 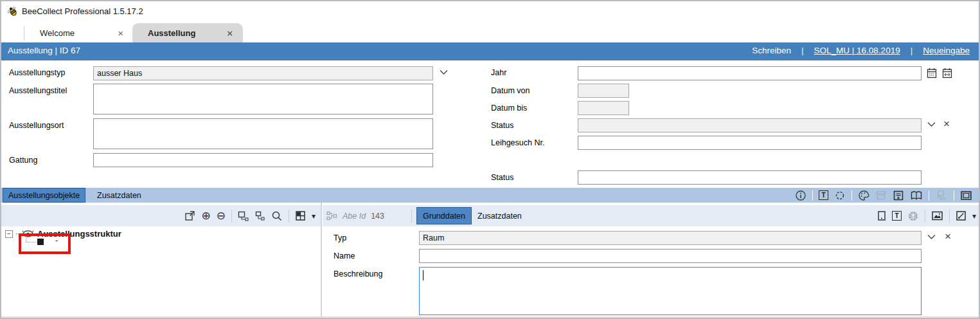 What do you see at coordinates (749, 178) in the screenshot?
I see `status2-field` at bounding box center [749, 178].